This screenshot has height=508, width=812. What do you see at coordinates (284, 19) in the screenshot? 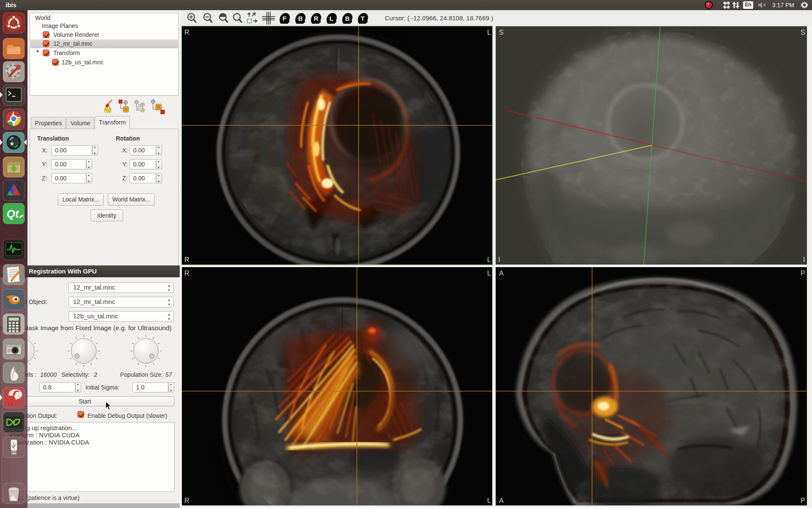
I see `svg-text: F` at bounding box center [284, 19].